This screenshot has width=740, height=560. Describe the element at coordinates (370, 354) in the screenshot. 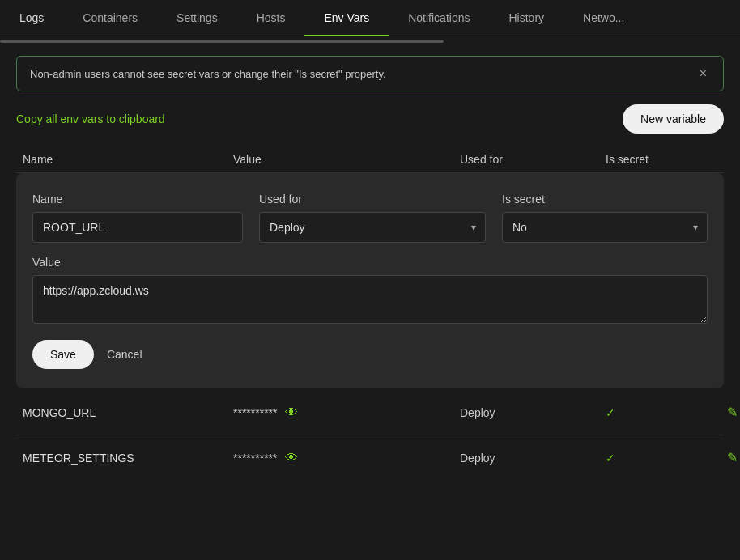

I see `form-button-row: Save Cancel` at that location.